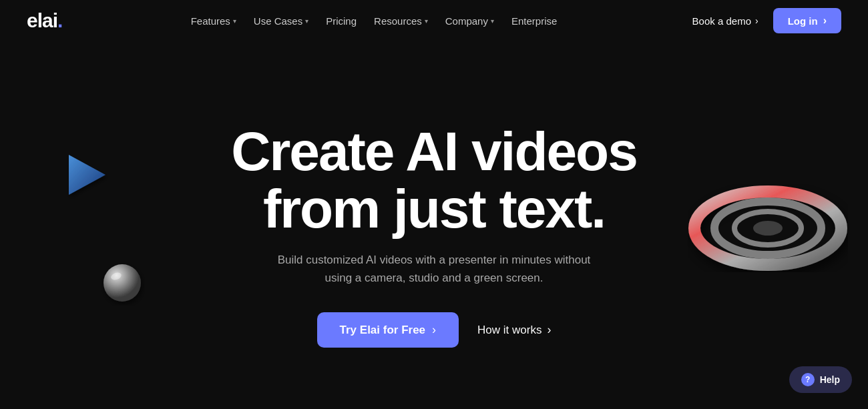 This screenshot has width=868, height=409. What do you see at coordinates (401, 21) in the screenshot?
I see `nav-link-resources: Resources ▾` at bounding box center [401, 21].